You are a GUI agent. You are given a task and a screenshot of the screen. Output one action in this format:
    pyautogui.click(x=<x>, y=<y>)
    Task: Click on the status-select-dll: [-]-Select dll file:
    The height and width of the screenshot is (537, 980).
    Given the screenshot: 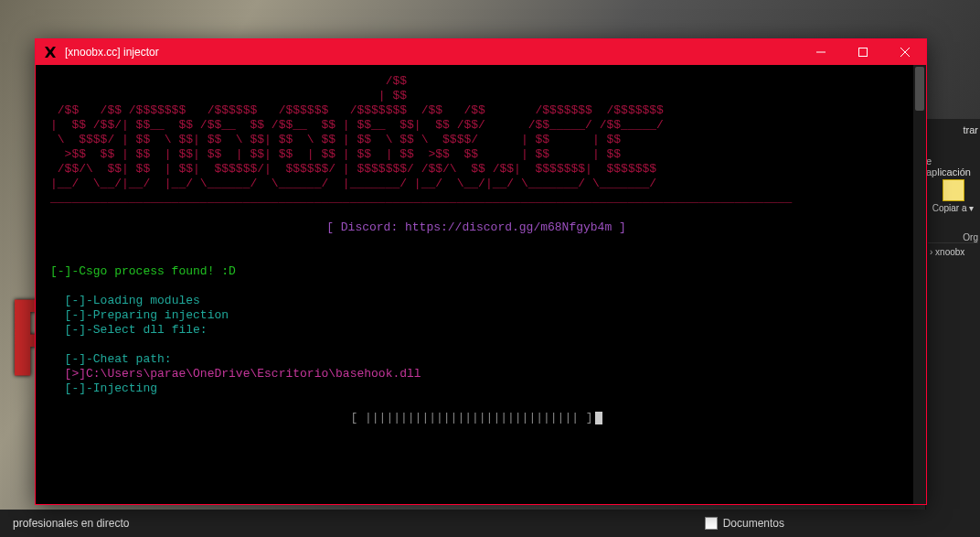 What is the action you would take?
    pyautogui.click(x=136, y=329)
    